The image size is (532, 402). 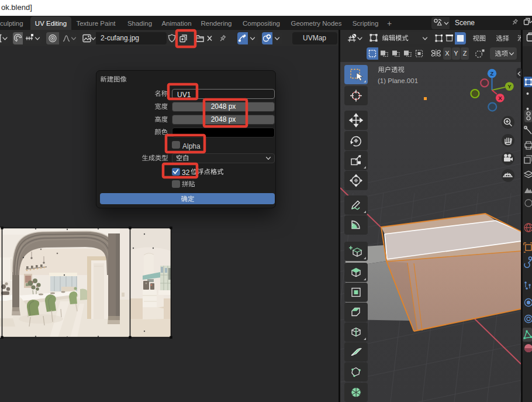 I want to click on svg-text: Y, so click(x=510, y=87).